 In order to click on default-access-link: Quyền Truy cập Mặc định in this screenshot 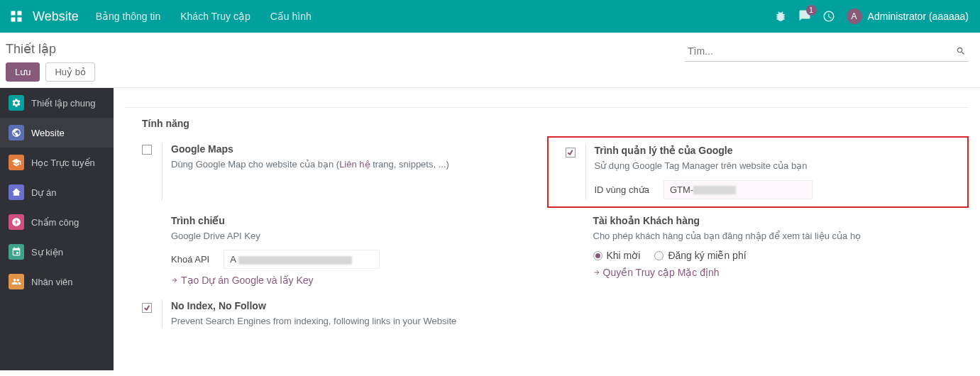, I will do `click(656, 272)`.